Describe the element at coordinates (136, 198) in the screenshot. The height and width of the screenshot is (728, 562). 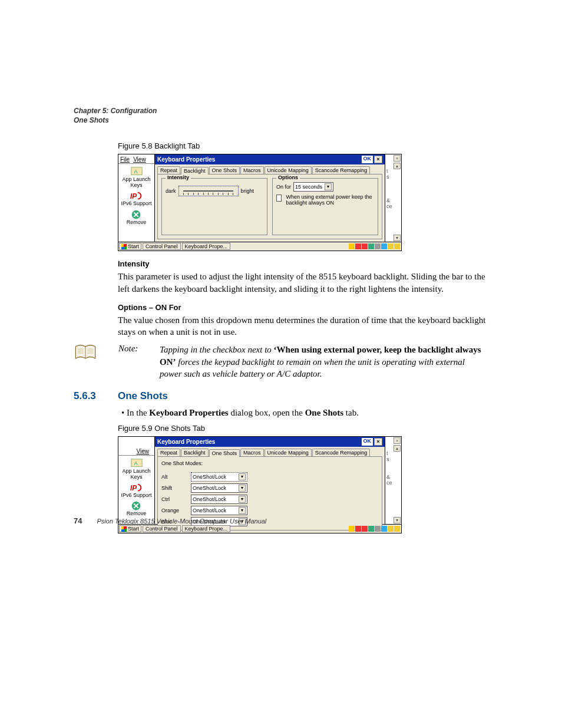
I see `desktop-column: FileView A App Launch Keys IP IPv6 Suppo…` at that location.